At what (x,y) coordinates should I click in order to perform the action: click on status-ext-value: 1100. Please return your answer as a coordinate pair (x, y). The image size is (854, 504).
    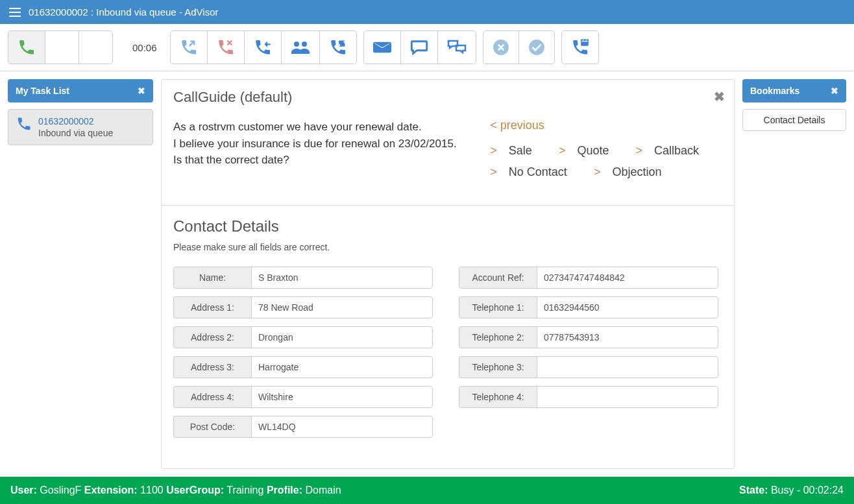
    Looking at the image, I should click on (152, 490).